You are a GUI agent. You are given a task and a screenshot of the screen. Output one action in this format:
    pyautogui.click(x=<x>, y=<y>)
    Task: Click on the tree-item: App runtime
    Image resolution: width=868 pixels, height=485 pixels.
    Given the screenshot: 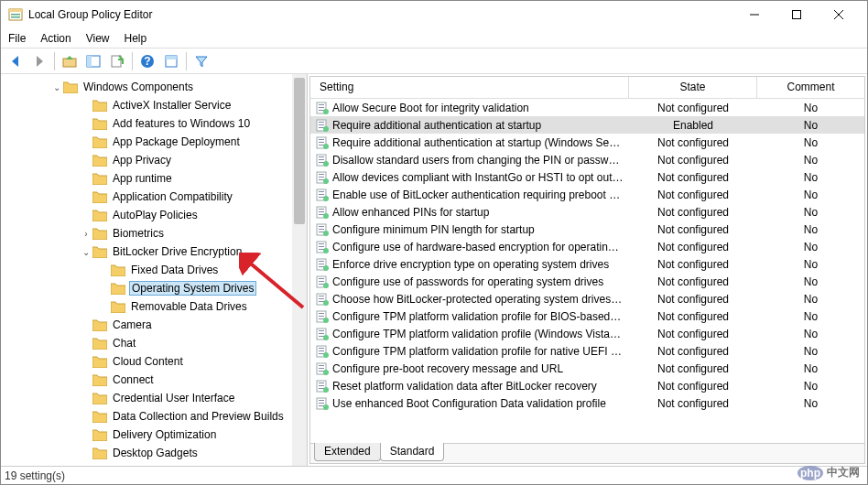 What is the action you would take?
    pyautogui.click(x=154, y=178)
    